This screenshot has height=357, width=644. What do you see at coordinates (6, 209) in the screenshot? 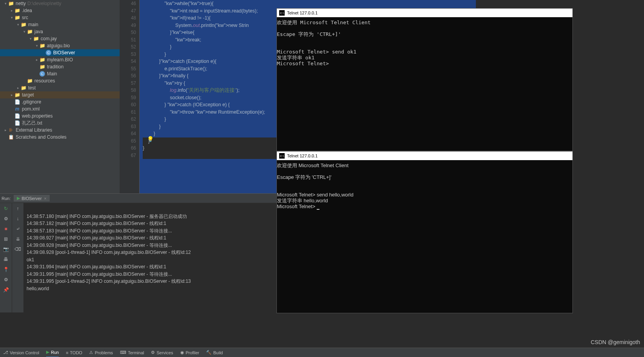
I see `rerun-icon: ↻` at bounding box center [6, 209].